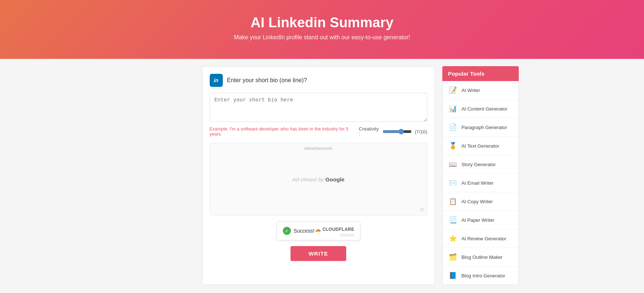  What do you see at coordinates (481, 183) in the screenshot?
I see `tool-item-ai-email-writer: ✉️ AI Email Writer` at bounding box center [481, 183].